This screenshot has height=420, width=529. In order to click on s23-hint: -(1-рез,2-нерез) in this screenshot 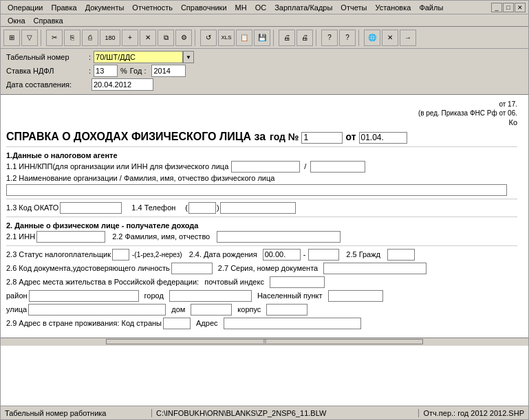, I will do `click(157, 254)`.